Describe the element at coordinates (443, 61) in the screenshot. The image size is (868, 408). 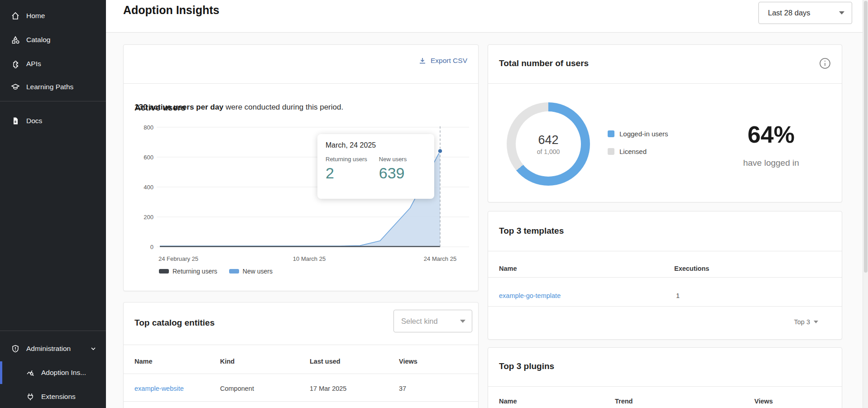
I see `export-csv-button: Export CSV` at that location.